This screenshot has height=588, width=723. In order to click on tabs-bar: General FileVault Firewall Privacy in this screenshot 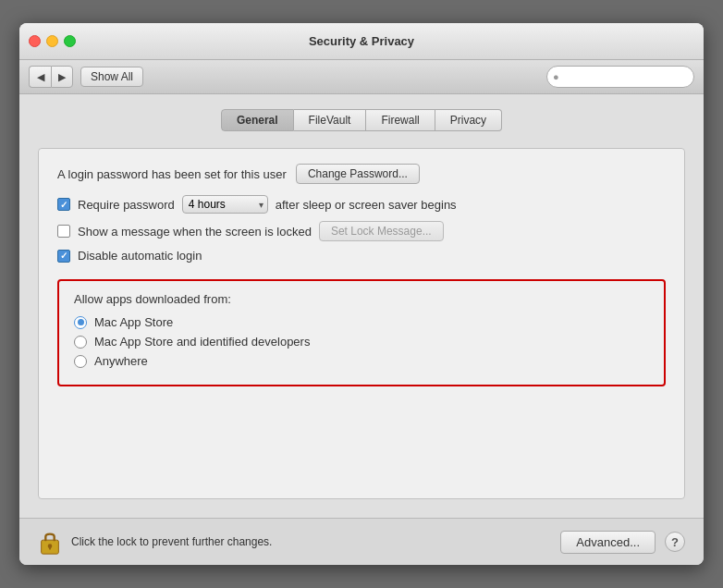, I will do `click(362, 120)`.